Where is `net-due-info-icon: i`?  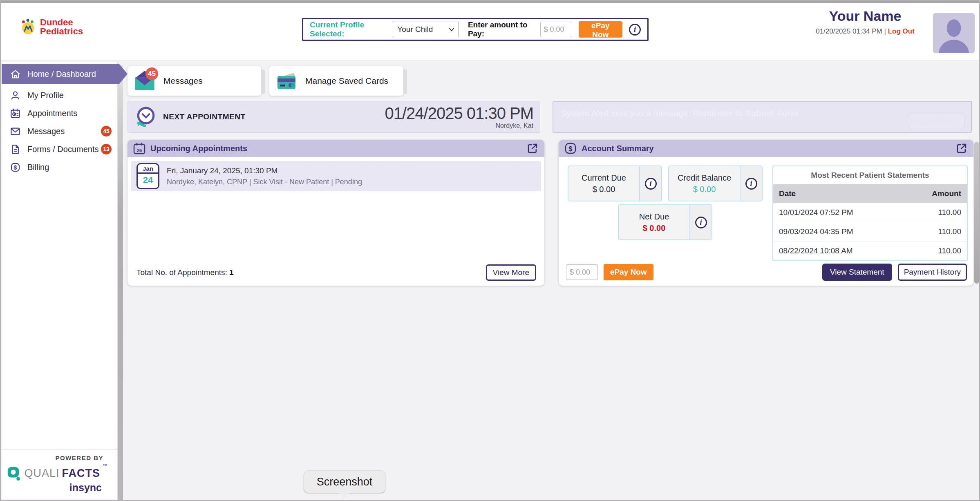
net-due-info-icon: i is located at coordinates (701, 222).